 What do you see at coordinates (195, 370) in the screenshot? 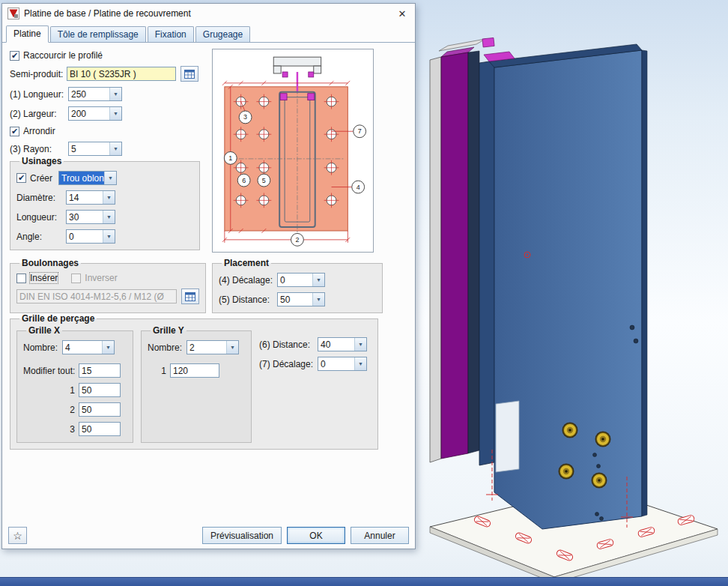
I see `grille-y-row-field: 120` at bounding box center [195, 370].